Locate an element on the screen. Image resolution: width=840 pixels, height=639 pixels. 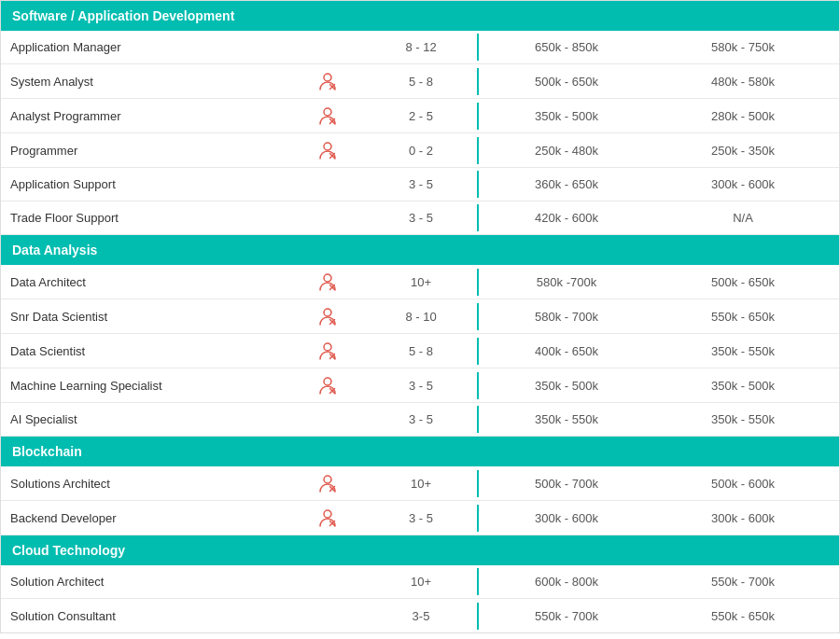
table-row: Analyst Programmer 2 - 5350k - 500k280k … is located at coordinates (420, 116).